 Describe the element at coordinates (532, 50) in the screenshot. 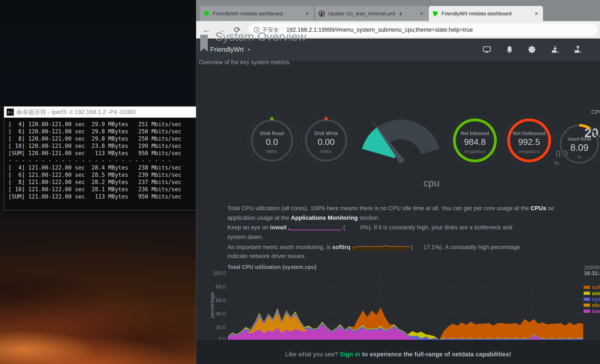

I see `gear-icon` at that location.